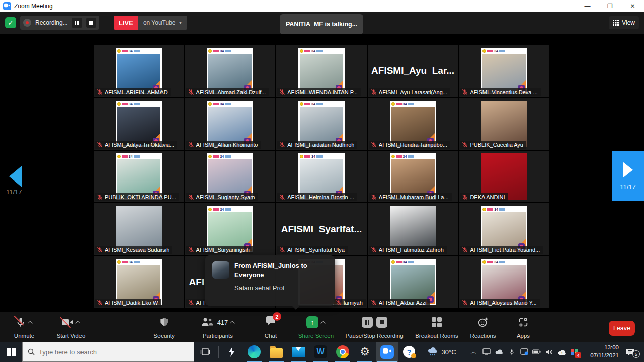  Describe the element at coordinates (11, 352) in the screenshot. I see `start-button` at that location.